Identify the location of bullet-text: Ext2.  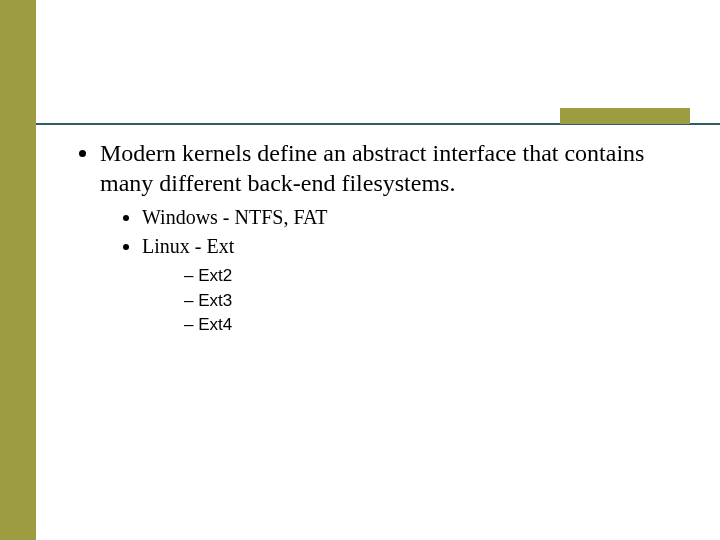
(215, 276).